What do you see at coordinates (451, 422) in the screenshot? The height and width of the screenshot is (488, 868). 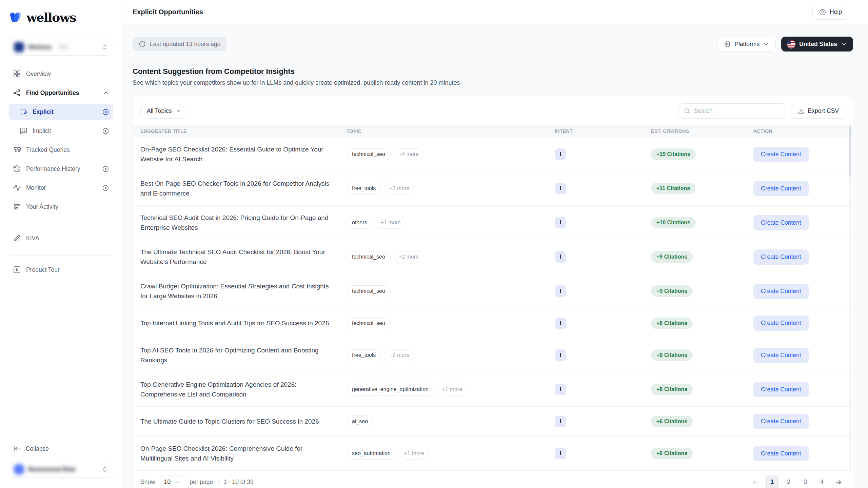 I see `topic-cell: ai_seo` at bounding box center [451, 422].